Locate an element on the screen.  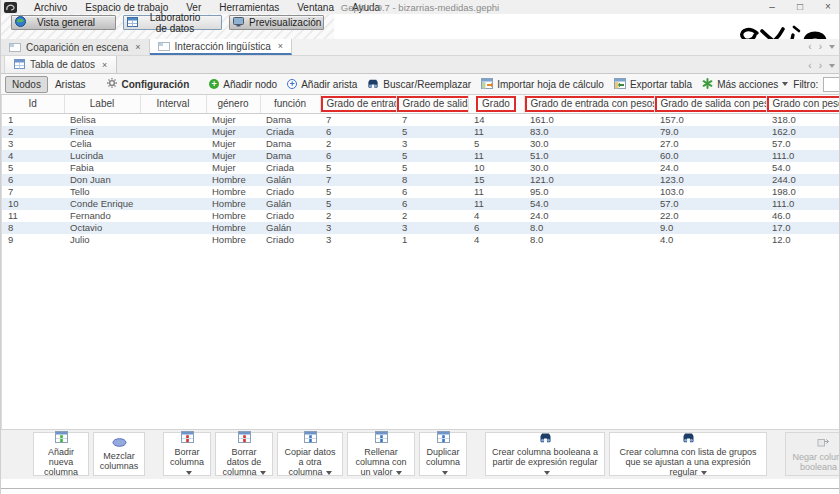
table-cell: 24.0 is located at coordinates (710, 168).